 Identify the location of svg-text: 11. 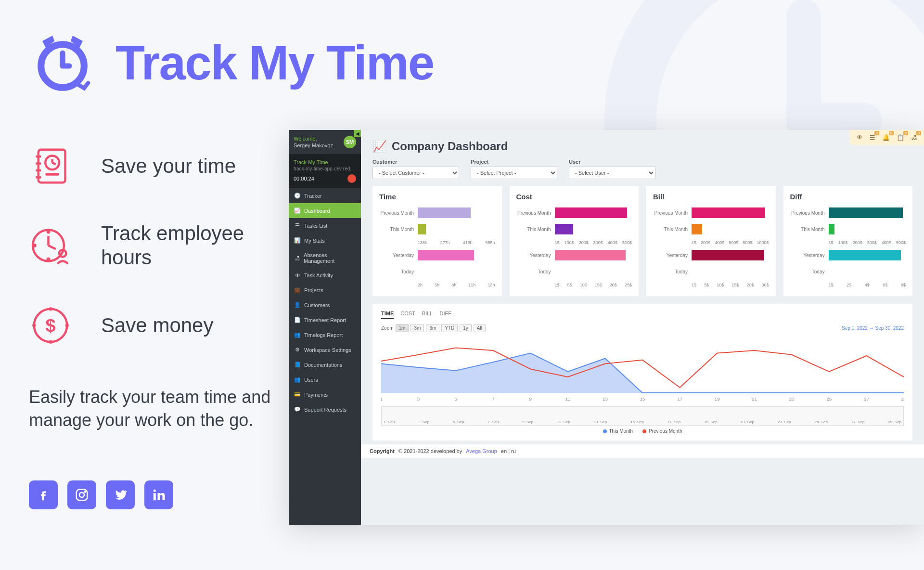
(568, 399).